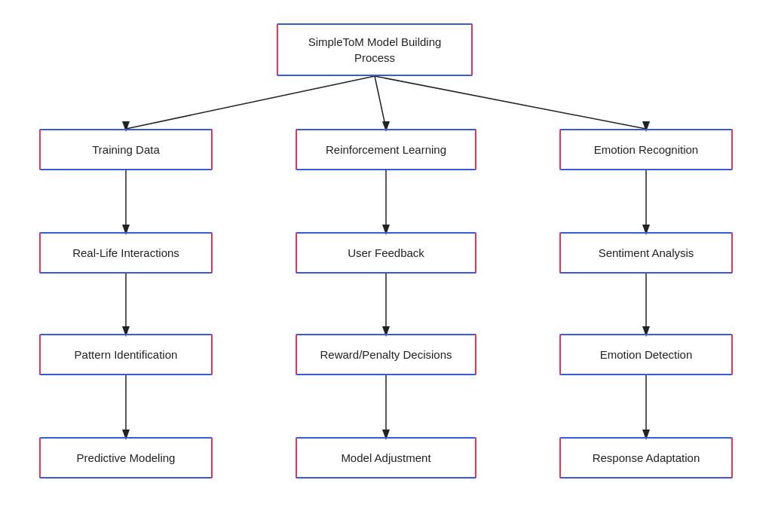  I want to click on node-model-adjustment: Model Adjustment, so click(386, 458).